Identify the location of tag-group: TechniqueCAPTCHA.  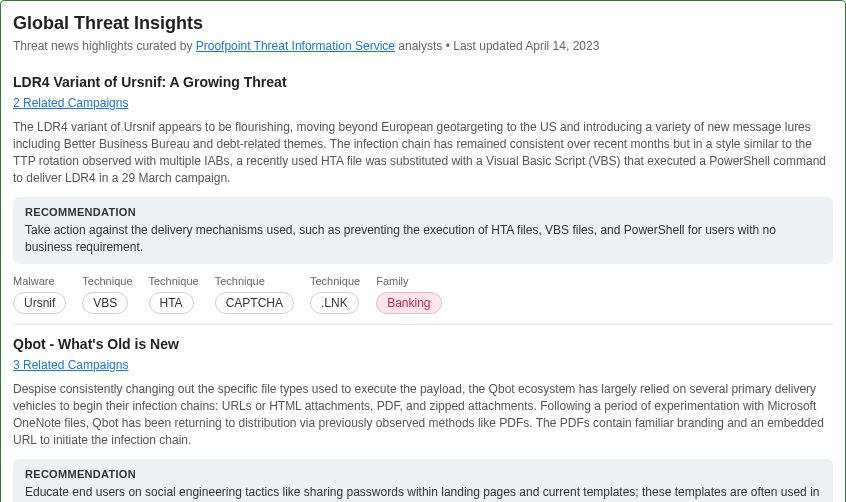
(254, 294).